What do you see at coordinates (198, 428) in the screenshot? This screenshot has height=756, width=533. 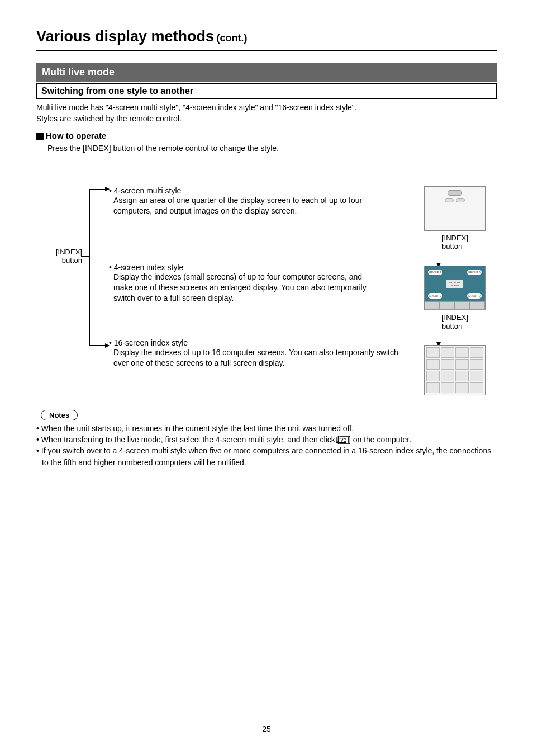 I see `note-text: When the unit starts up, it resumes in t…` at bounding box center [198, 428].